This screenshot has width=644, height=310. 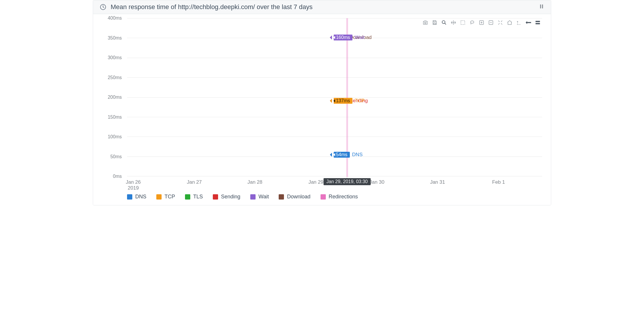 I want to click on pan-icon, so click(x=453, y=23).